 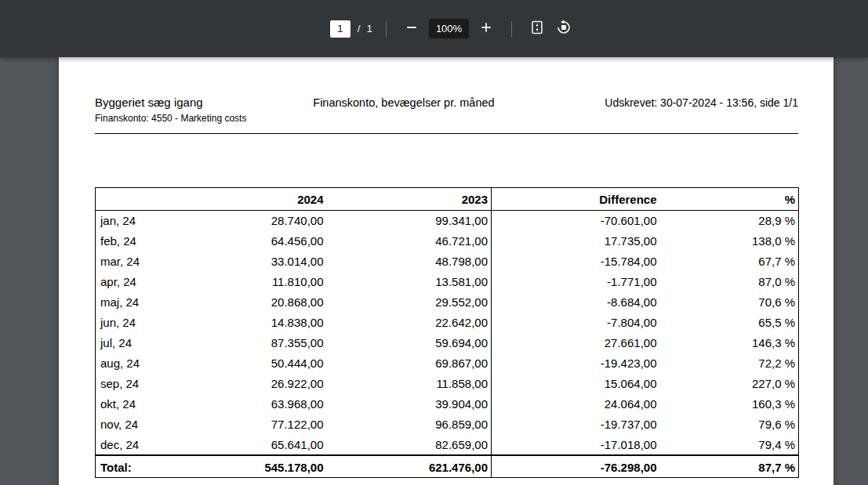 I want to click on month-cell: jun, 24, so click(x=135, y=323).